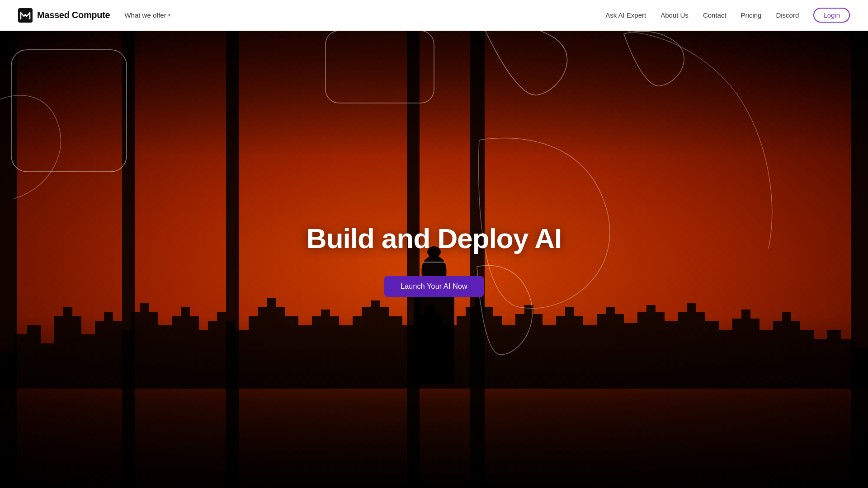 The height and width of the screenshot is (488, 868). Describe the element at coordinates (147, 15) in the screenshot. I see `nav-what-we-offer: What we offer ▾` at that location.